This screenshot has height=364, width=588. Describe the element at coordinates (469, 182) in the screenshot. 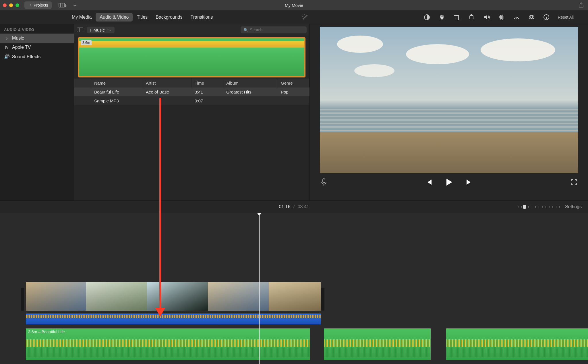

I see `next-button` at that location.